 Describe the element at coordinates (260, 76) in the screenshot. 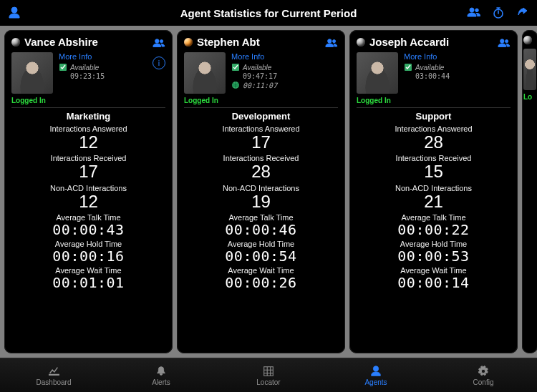

I see `available-time: 09:47:17` at that location.